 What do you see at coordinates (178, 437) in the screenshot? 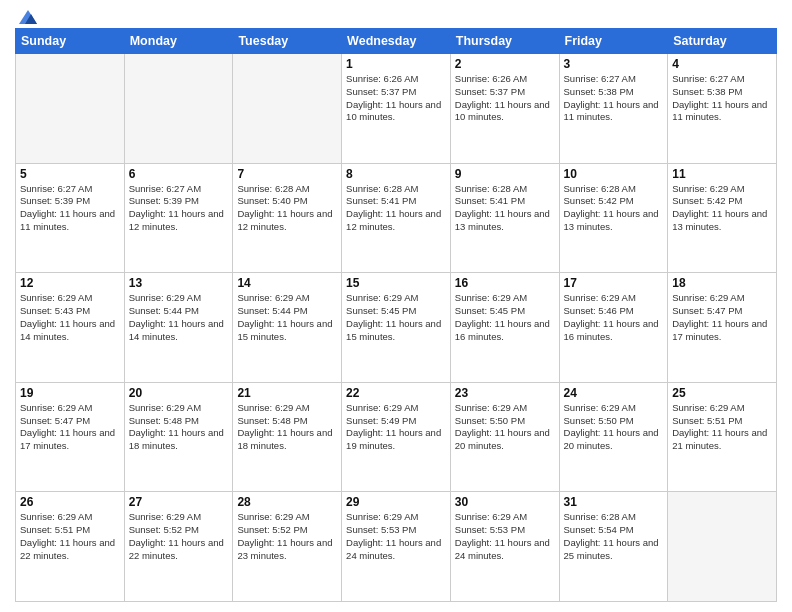
I see `calendar-cell: 20Sunrise: 6:29 AM Sunset: 5:48 PM Dayli…` at bounding box center [178, 437].